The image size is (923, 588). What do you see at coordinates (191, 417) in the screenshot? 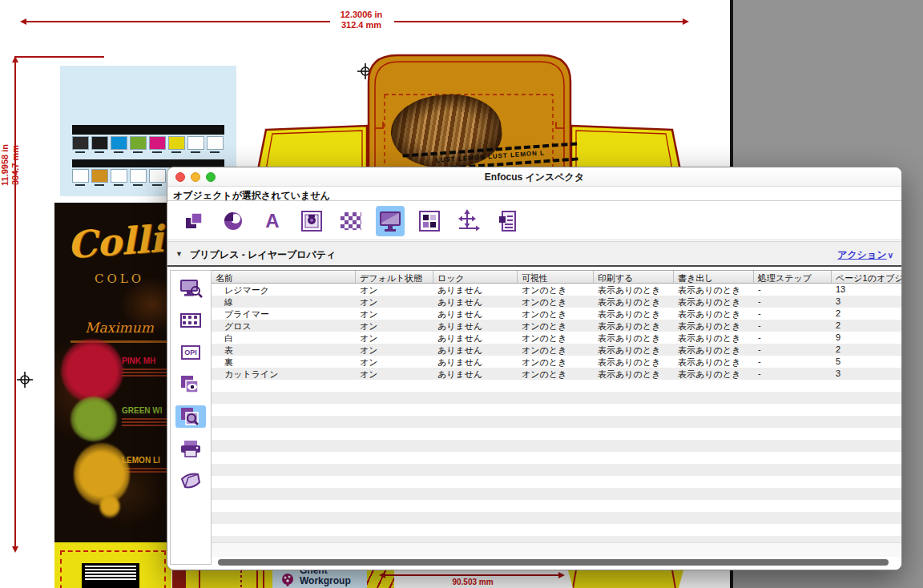
I see `layer-properties-icon` at bounding box center [191, 417].